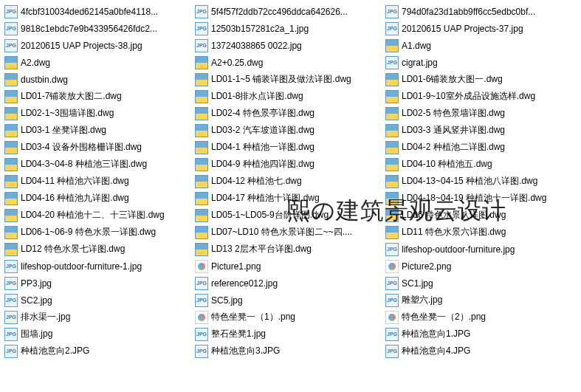 This screenshot has height=392, width=581. Describe the element at coordinates (93, 216) in the screenshot. I see `file-name-label: LD04-20 种植池十二、十三详图.dwg` at that location.